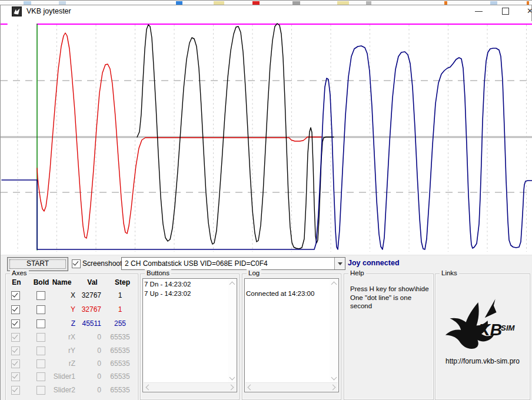 Image resolution: width=532 pixels, height=400 pixels. I want to click on axes-group-title: Axes, so click(19, 273).